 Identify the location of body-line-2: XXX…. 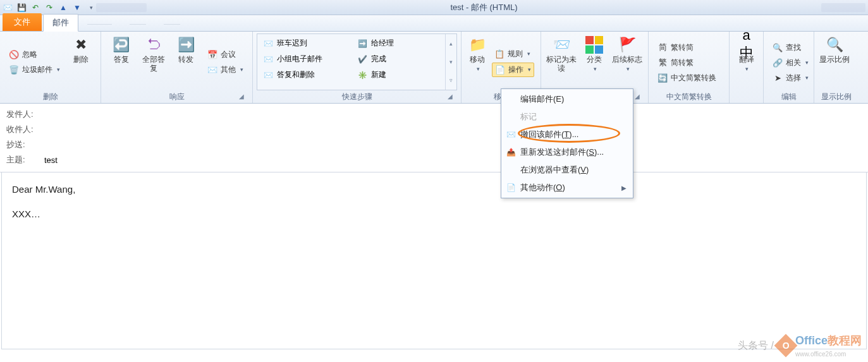
(434, 214).